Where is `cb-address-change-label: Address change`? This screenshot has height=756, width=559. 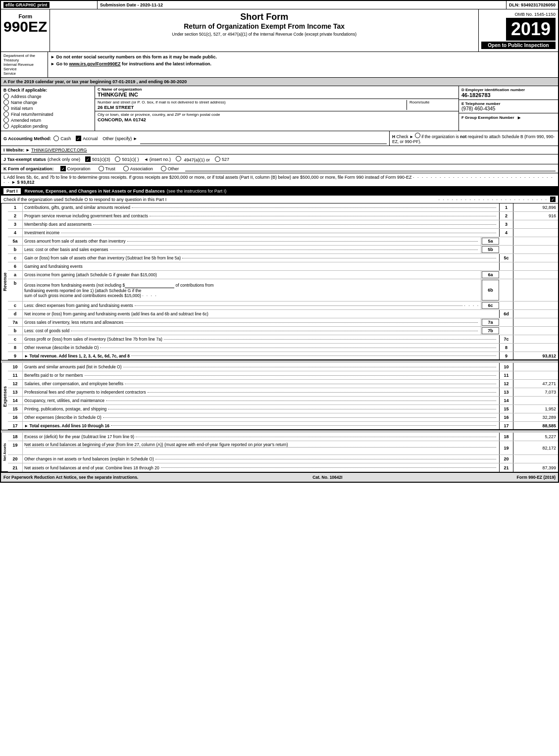 cb-address-change-label: Address change is located at coordinates (26, 97).